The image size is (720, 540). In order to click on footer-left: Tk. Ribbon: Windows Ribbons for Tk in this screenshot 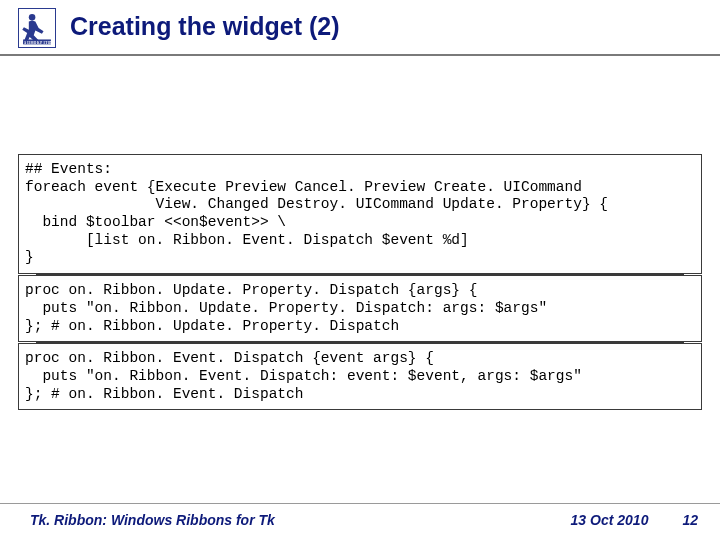, I will do `click(152, 520)`.